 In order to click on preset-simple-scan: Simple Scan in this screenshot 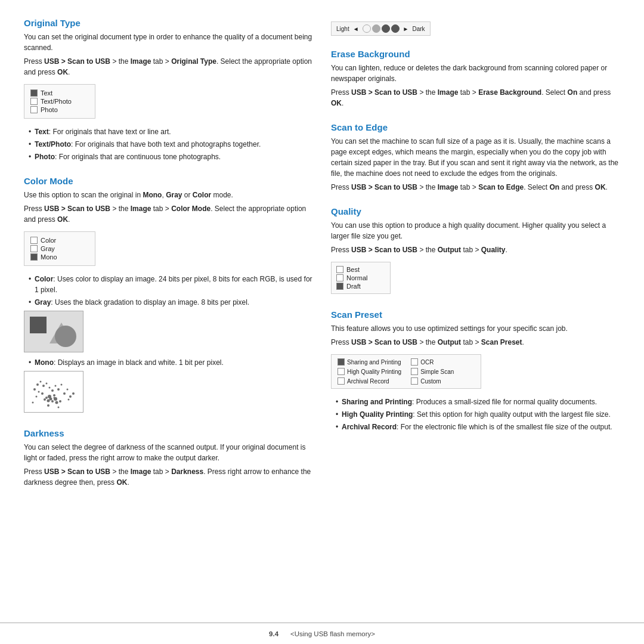, I will do `click(442, 371)`.